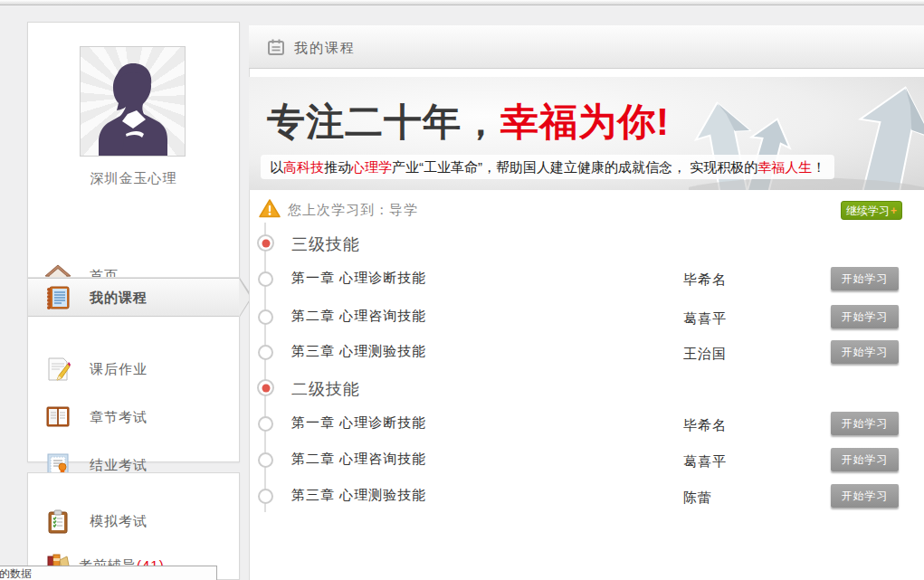 This screenshot has height=580, width=924. What do you see at coordinates (462, 3) in the screenshot?
I see `top-strip` at bounding box center [462, 3].